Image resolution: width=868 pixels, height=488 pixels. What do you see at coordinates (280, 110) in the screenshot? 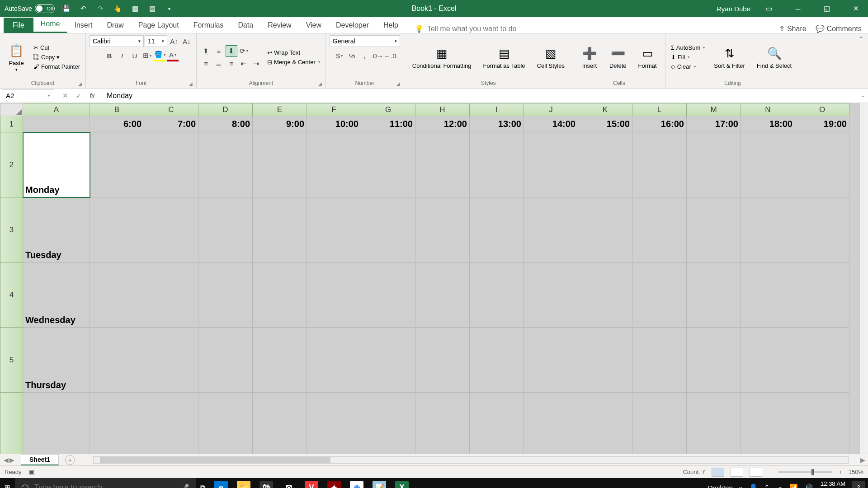
I see `col-header-E: E` at bounding box center [280, 110].